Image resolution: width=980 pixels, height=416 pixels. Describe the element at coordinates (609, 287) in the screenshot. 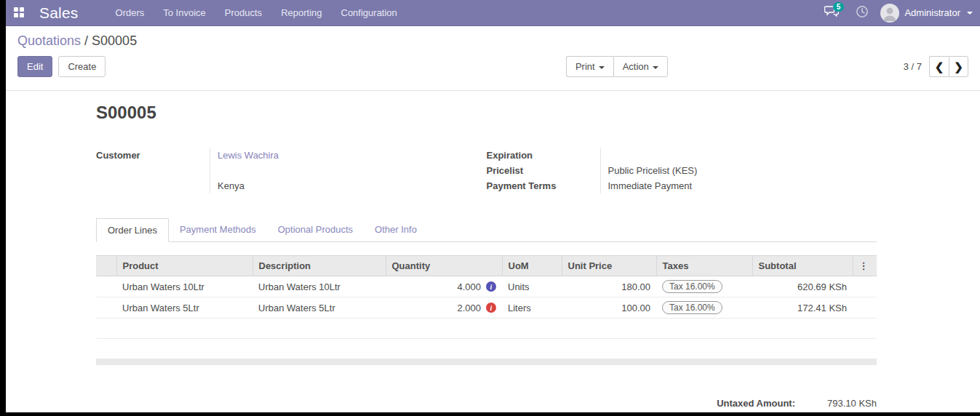

I see `cell-unit-price: 180.00` at that location.